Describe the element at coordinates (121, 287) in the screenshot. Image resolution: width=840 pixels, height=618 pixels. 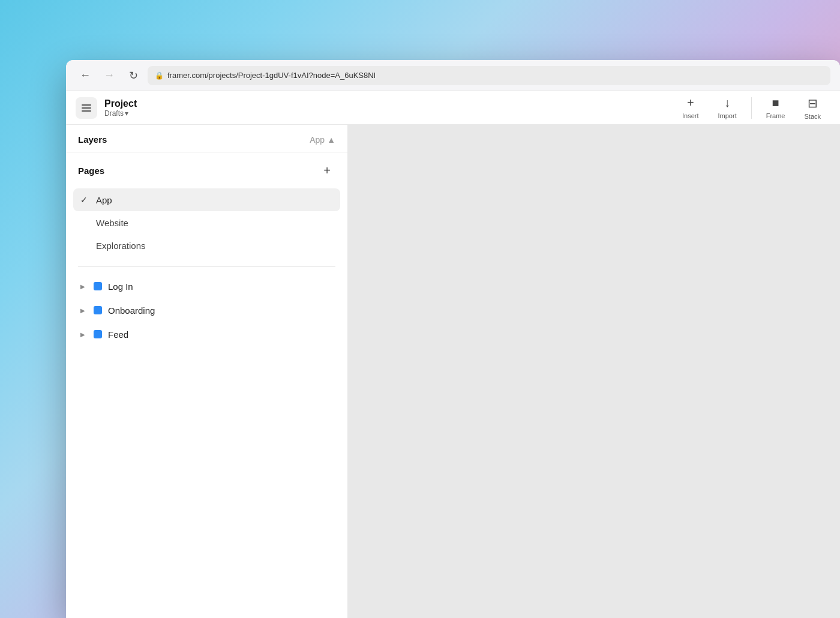
I see `layer-name-login: Log In` at that location.